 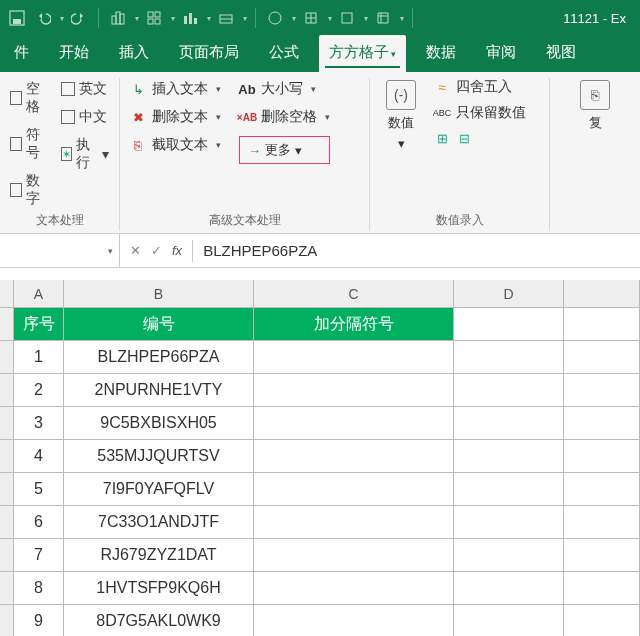 What do you see at coordinates (159, 294) in the screenshot?
I see `col-header-B: B` at bounding box center [159, 294].